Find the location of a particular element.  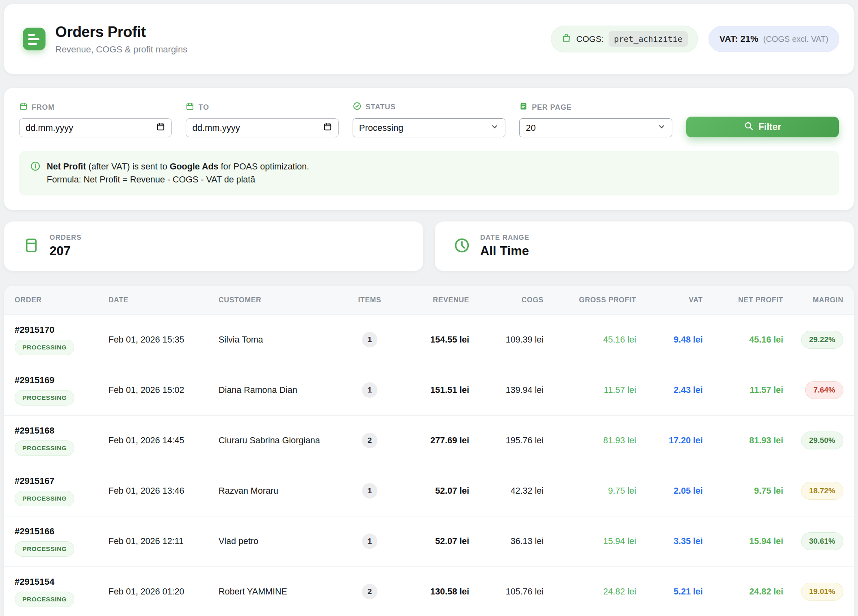

status-selected-value: Processing is located at coordinates (381, 128).